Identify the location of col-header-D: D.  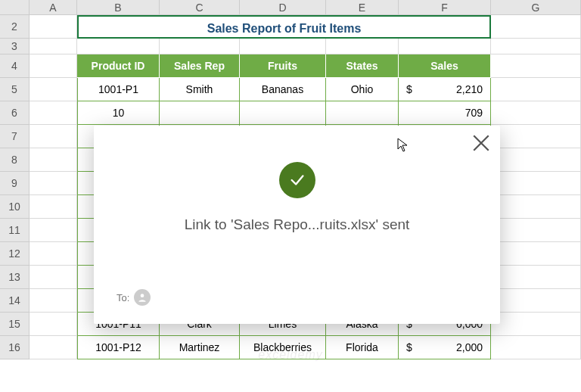
(283, 8).